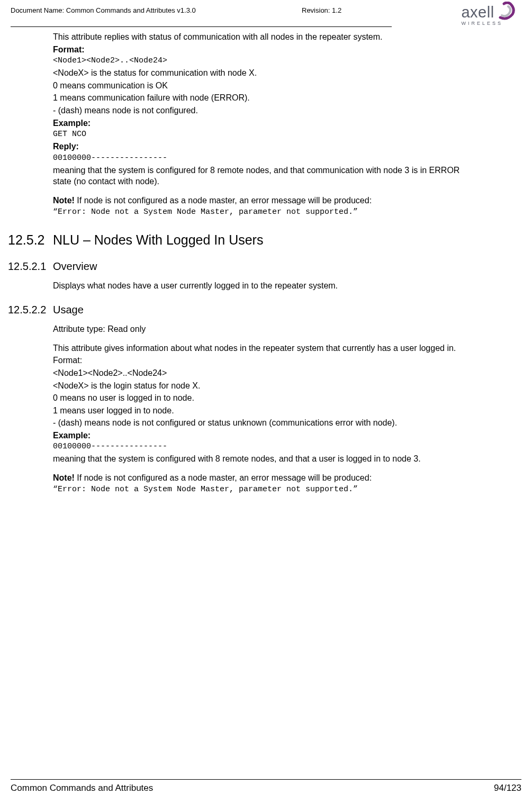 The width and height of the screenshot is (532, 803). Describe the element at coordinates (158, 240) in the screenshot. I see `heading-title: NLU – Nodes With Logged In Users` at that location.